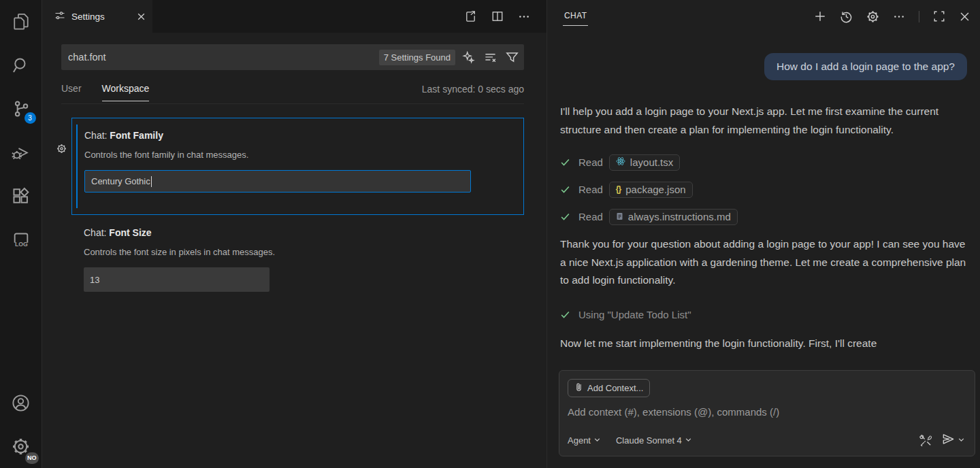 The height and width of the screenshot is (468, 980). What do you see at coordinates (21, 446) in the screenshot?
I see `sidebar-item-settings: NO` at bounding box center [21, 446].